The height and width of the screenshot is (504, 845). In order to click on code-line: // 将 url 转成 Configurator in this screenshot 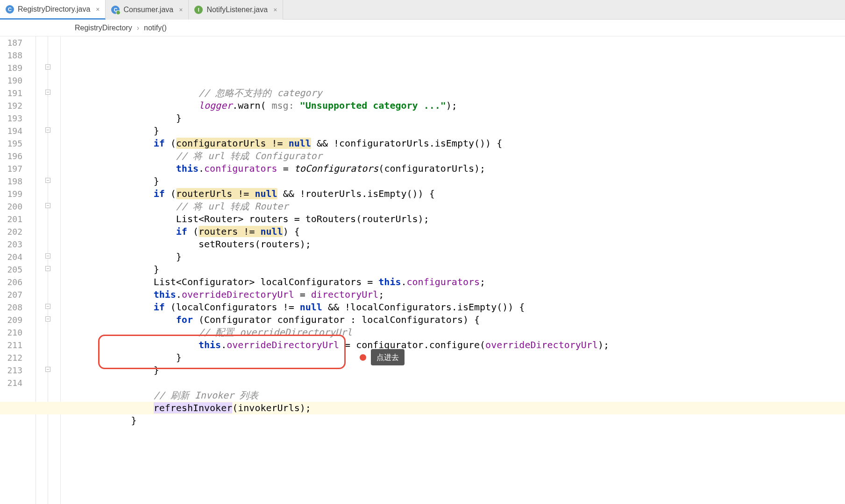, I will do `click(454, 156)`.